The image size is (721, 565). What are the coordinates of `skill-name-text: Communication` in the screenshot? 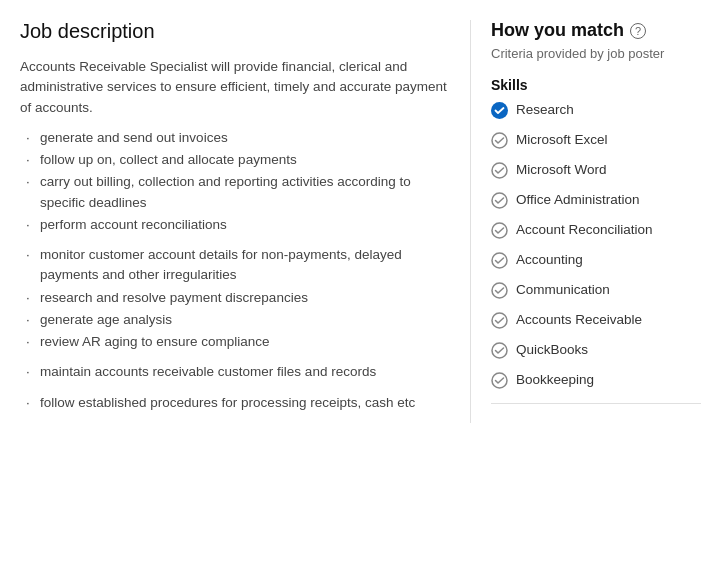 It's located at (563, 290).